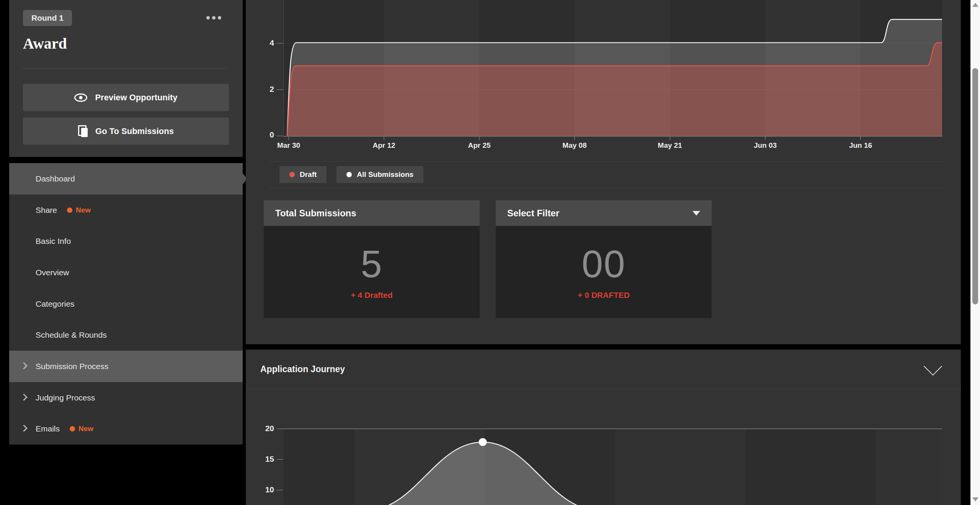  What do you see at coordinates (53, 241) in the screenshot?
I see `nav-label: Basic Info` at bounding box center [53, 241].